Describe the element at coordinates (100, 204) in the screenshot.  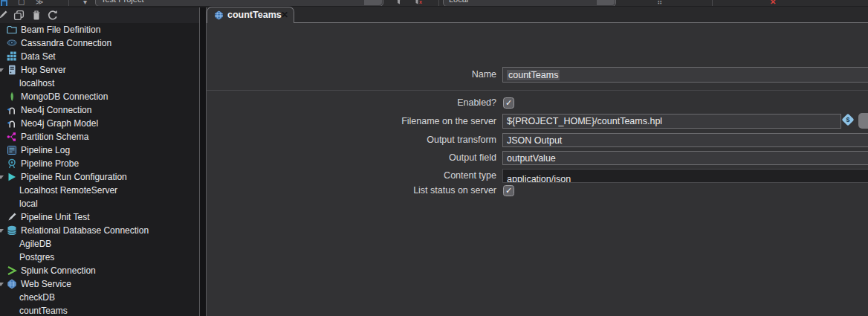
I see `tree-item-local: local` at that location.